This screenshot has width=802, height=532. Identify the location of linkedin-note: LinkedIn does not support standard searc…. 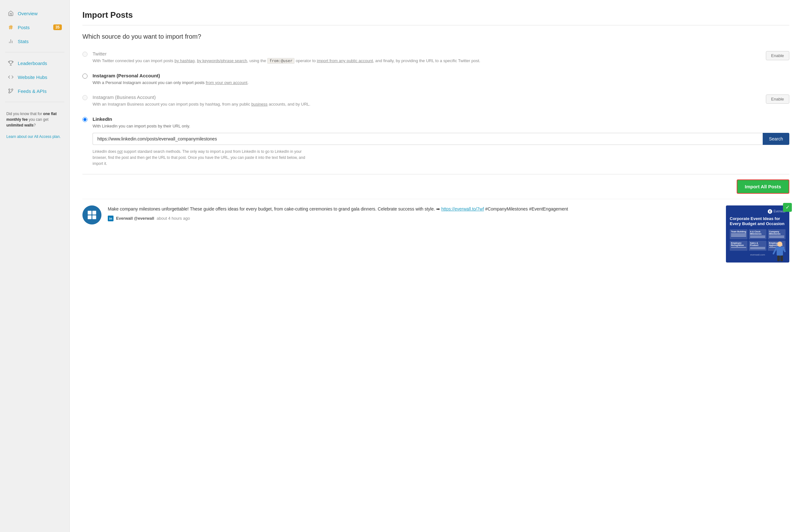
(200, 158).